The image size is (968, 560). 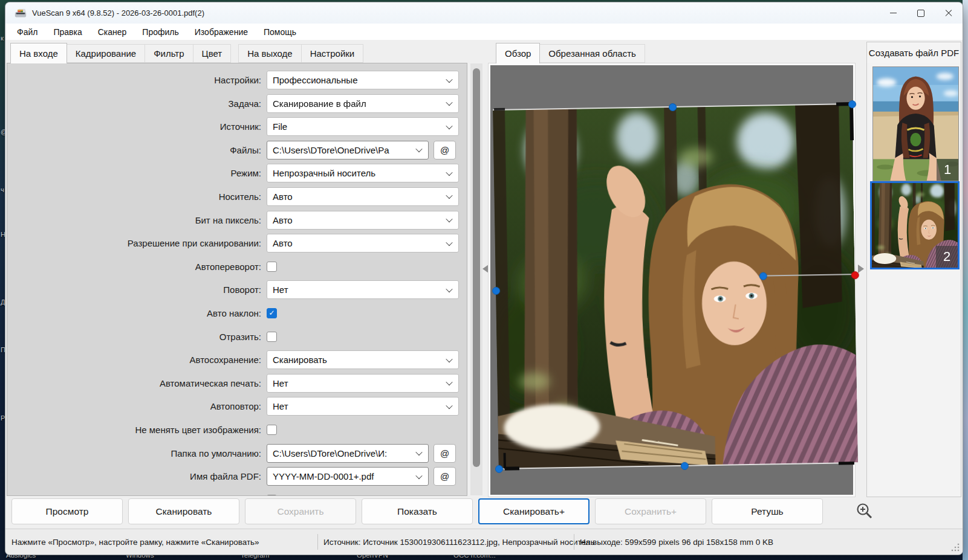 What do you see at coordinates (27, 32) in the screenshot?
I see `menu-item-Файл: Файл` at bounding box center [27, 32].